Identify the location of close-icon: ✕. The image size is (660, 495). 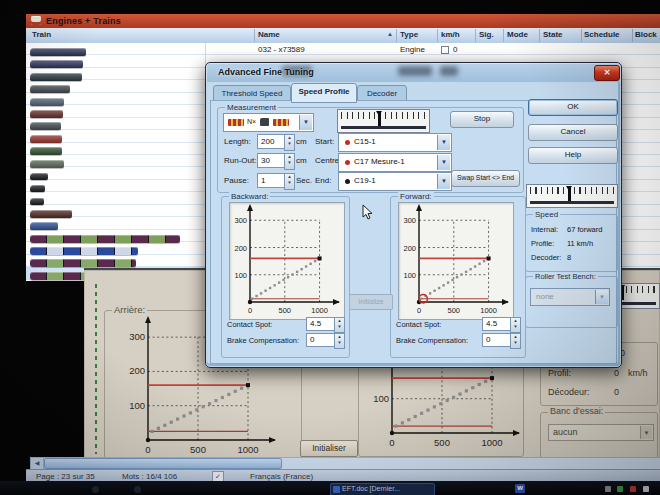
(607, 73).